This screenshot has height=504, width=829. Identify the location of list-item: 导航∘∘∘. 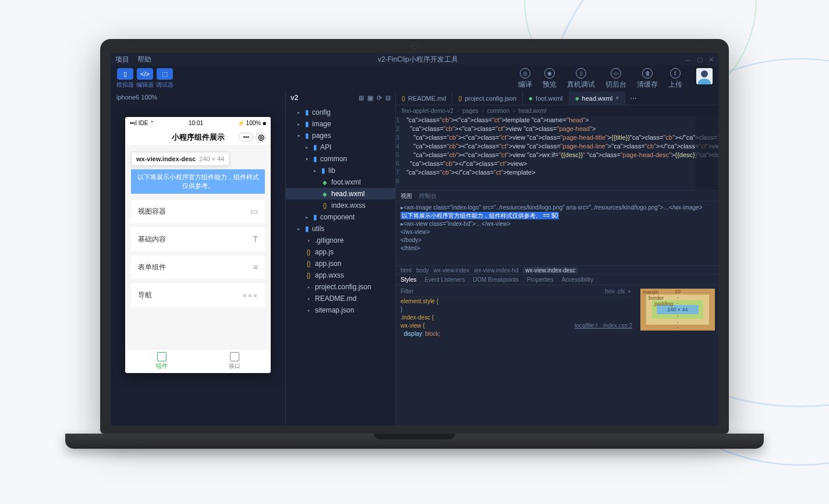
(198, 295).